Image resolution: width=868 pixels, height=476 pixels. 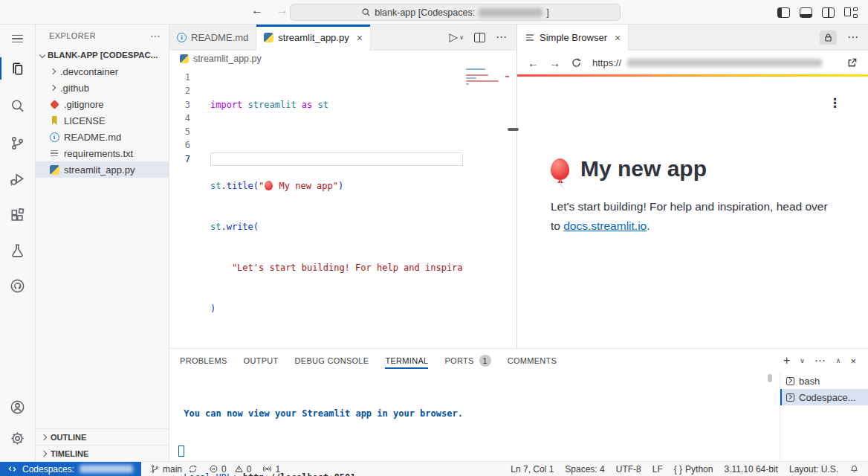 I want to click on tree-item-streamlit-app: streamlit_app.py, so click(x=103, y=170).